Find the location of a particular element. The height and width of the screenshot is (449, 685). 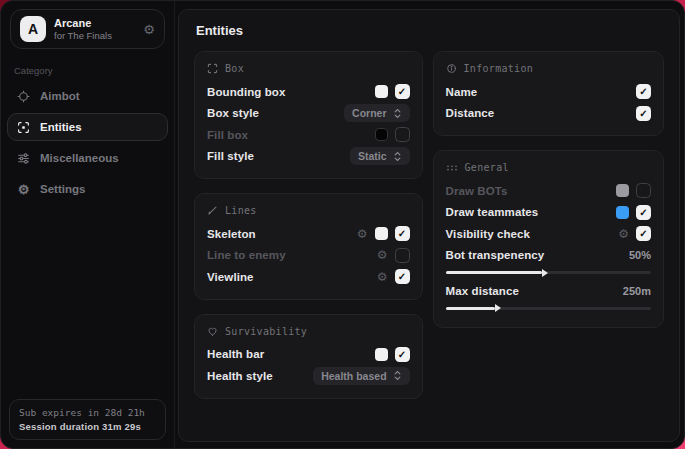

fill-style-dropdown: Static is located at coordinates (380, 156).